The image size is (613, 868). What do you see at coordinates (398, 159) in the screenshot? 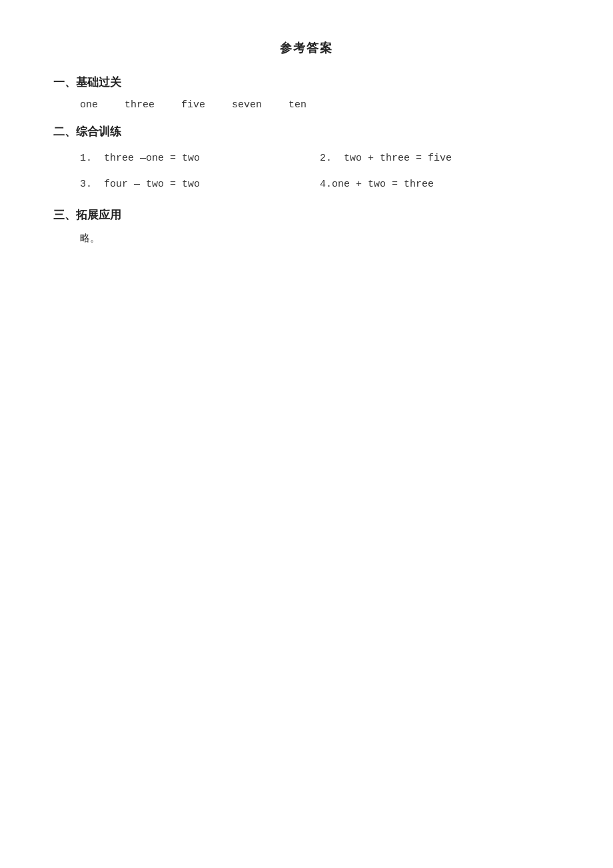
I see `exercise-expr-2: two + three = five` at bounding box center [398, 159].